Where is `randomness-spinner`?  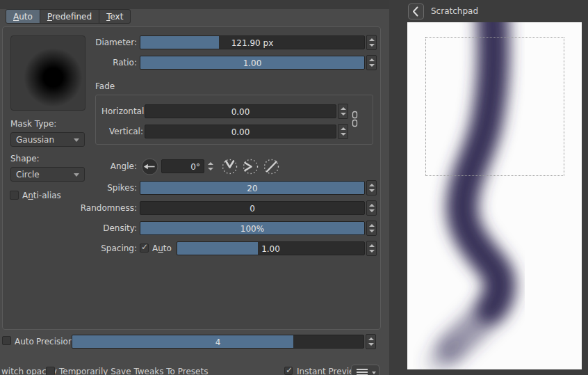 randomness-spinner is located at coordinates (371, 208).